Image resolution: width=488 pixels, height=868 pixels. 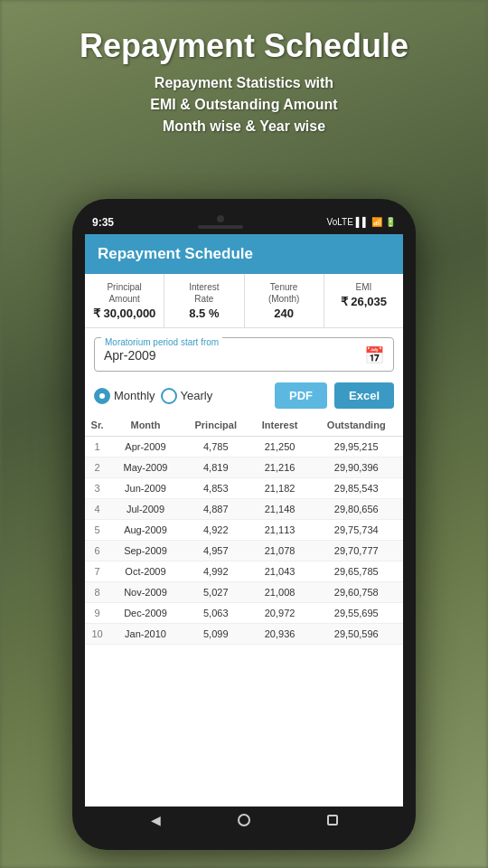 What do you see at coordinates (125, 300) in the screenshot?
I see `stat-principal: PrincipalAmount ₹ 30,00,000` at bounding box center [125, 300].